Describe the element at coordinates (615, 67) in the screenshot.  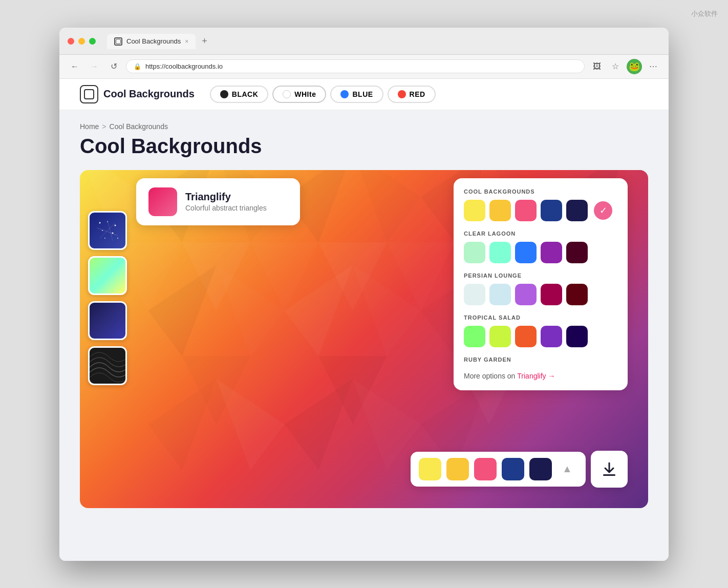
I see `bookmark-button: ☆` at that location.